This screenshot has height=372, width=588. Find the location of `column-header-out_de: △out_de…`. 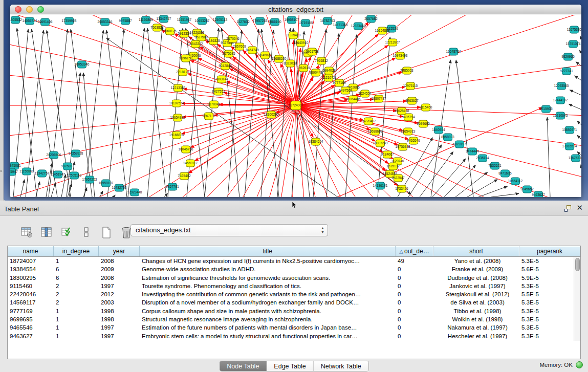

column-header-out_de: △out_de… is located at coordinates (415, 251).